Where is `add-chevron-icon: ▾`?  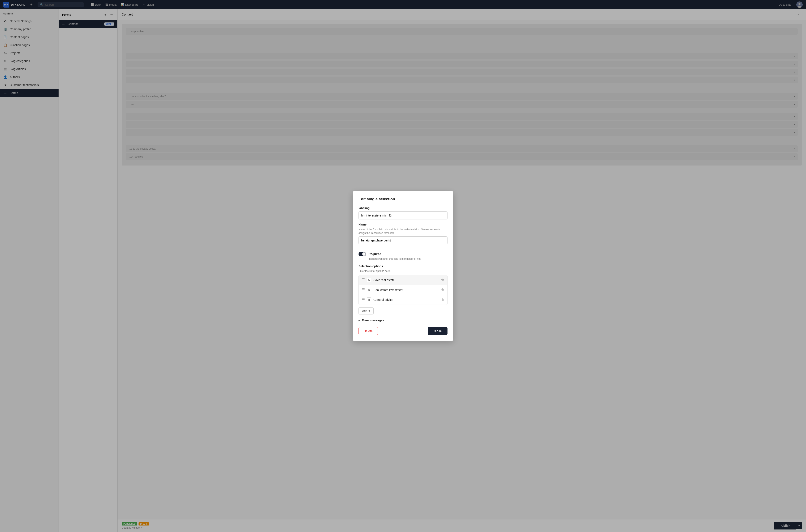 add-chevron-icon: ▾ is located at coordinates (369, 311).